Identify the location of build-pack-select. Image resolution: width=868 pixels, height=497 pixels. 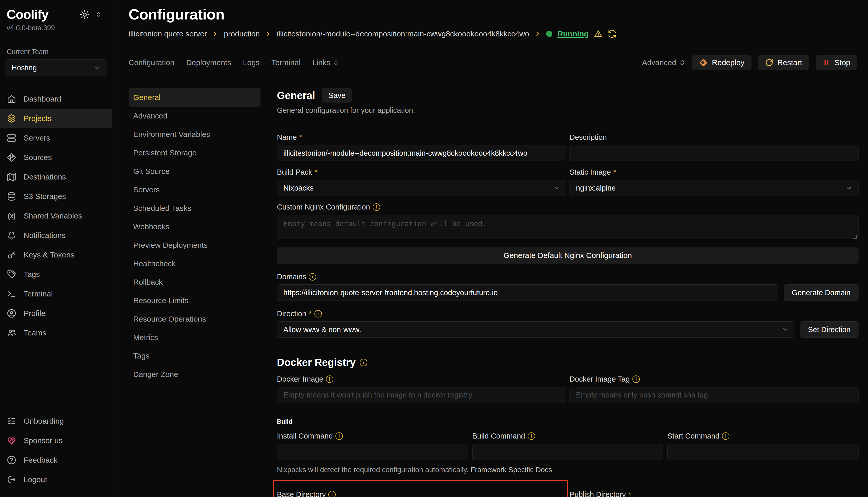
(422, 188).